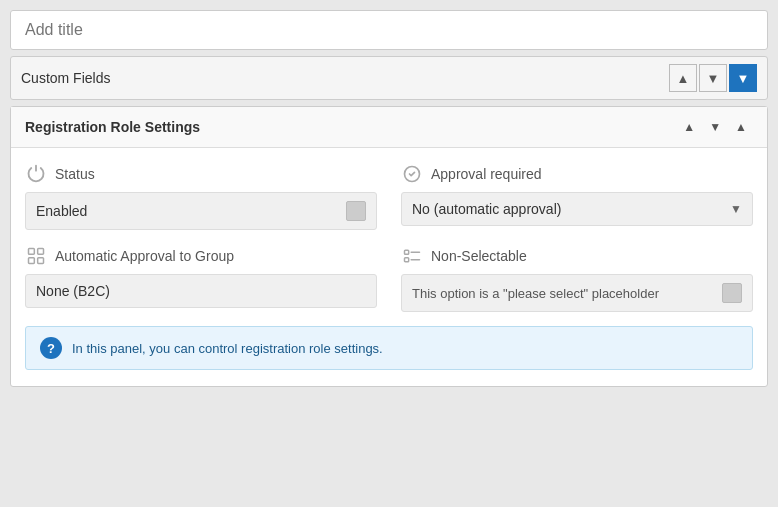 This screenshot has height=507, width=778. Describe the element at coordinates (736, 209) in the screenshot. I see `approval-chevron-icon: ▼` at that location.